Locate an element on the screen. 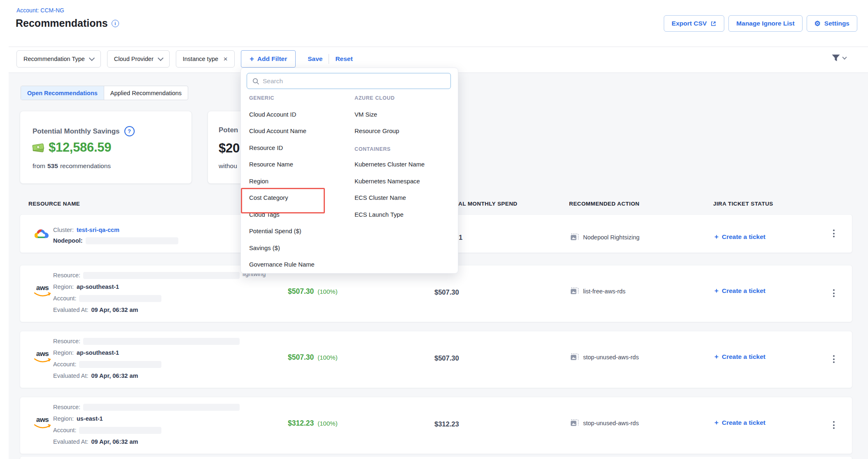 The height and width of the screenshot is (459, 868). filter-option-resource-group: Resource Group is located at coordinates (377, 131).